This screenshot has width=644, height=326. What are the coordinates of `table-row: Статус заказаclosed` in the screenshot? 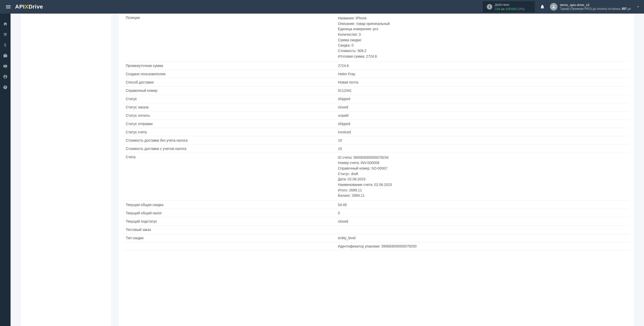 It's located at (376, 107).